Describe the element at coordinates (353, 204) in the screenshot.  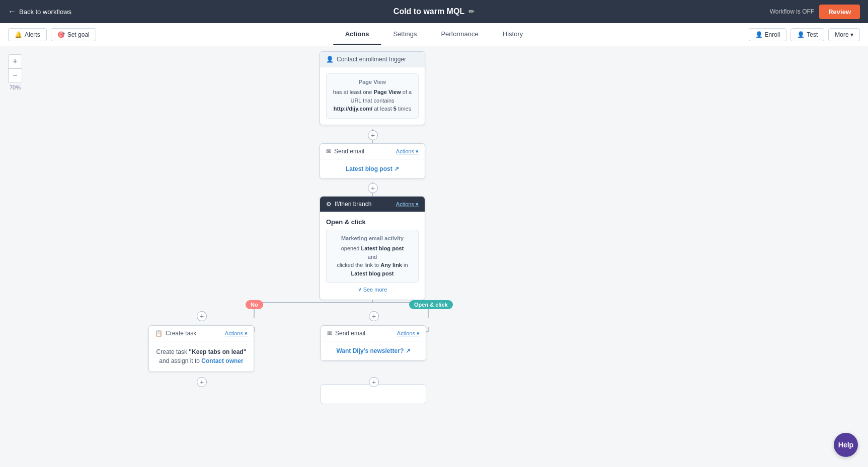
I see `branch-header-label: If/then branch` at that location.